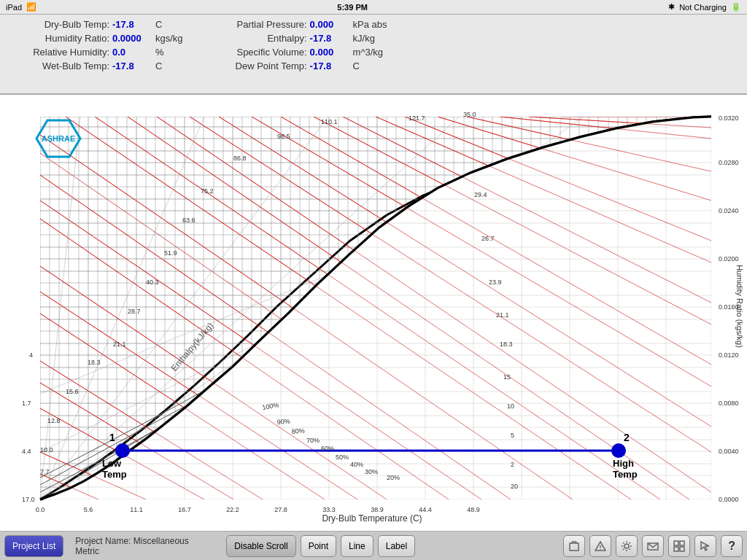 The height and width of the screenshot is (560, 747). What do you see at coordinates (417, 118) in the screenshot?
I see `svg-text: 121.7` at bounding box center [417, 118].